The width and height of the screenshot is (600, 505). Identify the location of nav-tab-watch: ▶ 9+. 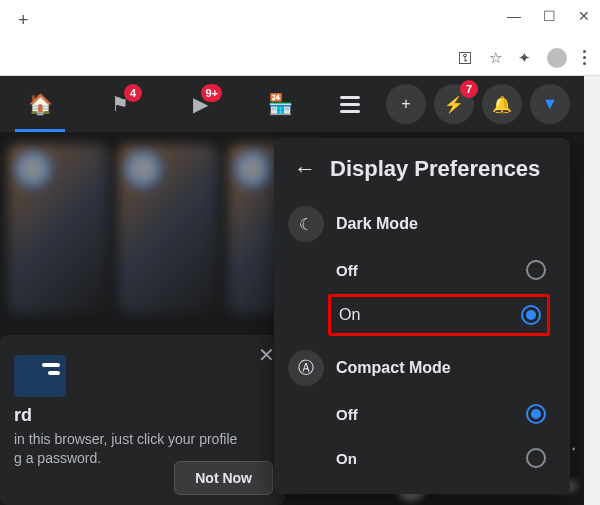
(200, 104).